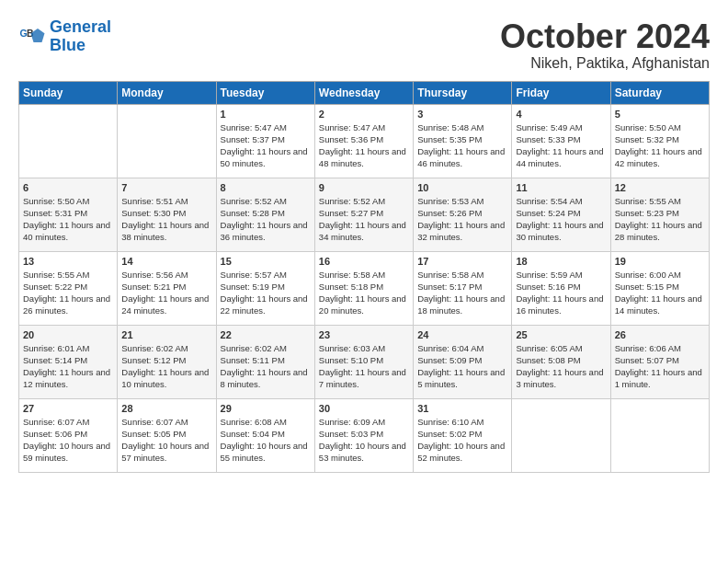 Image resolution: width=728 pixels, height=563 pixels. What do you see at coordinates (364, 293) in the screenshot?
I see `day-info: Sunrise: 5:58 AM Sunset: 5:18 PM Dayligh…` at bounding box center [364, 293].